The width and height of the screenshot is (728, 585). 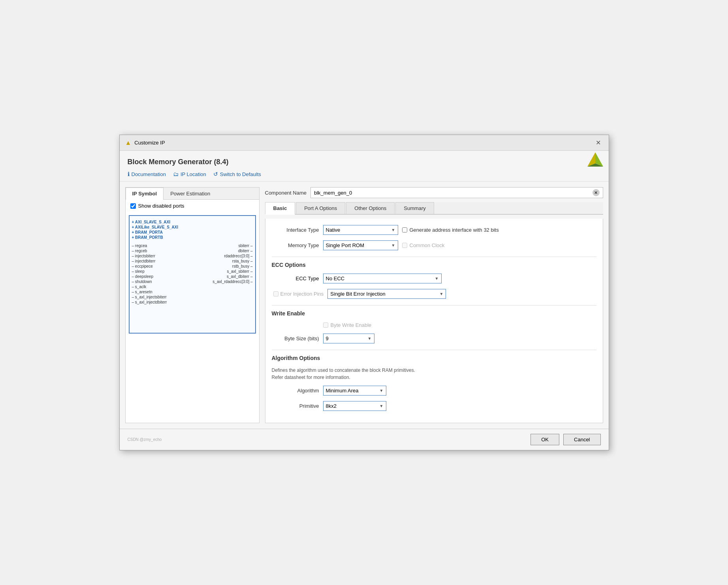 What do you see at coordinates (194, 162) in the screenshot?
I see `main-title: Block Memory Generator (8.4)` at bounding box center [194, 162].